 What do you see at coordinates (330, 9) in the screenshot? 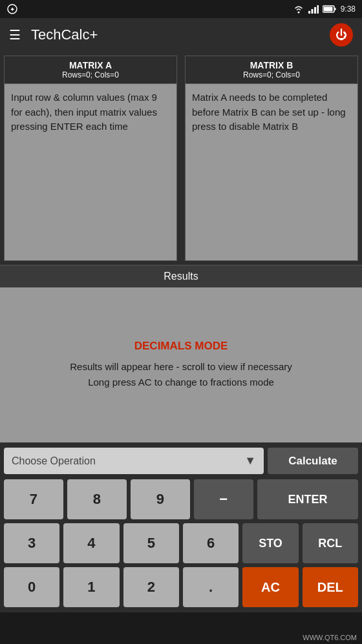
I see `battery-icon` at bounding box center [330, 9].